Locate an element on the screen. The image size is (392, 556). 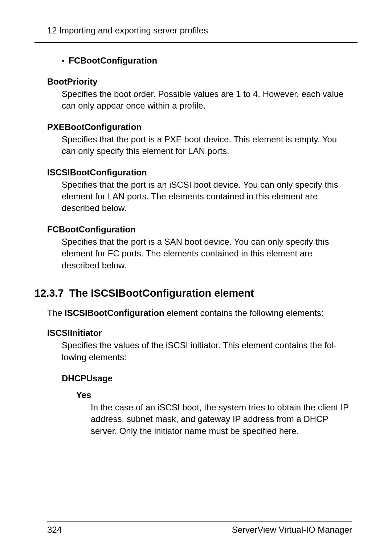
intro-suffix: element contains the following elements: is located at coordinates (244, 313).